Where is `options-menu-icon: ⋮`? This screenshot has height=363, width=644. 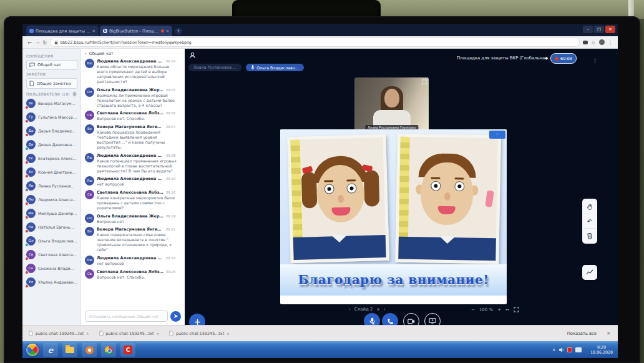 options-menu-icon: ⋮ is located at coordinates (595, 61).